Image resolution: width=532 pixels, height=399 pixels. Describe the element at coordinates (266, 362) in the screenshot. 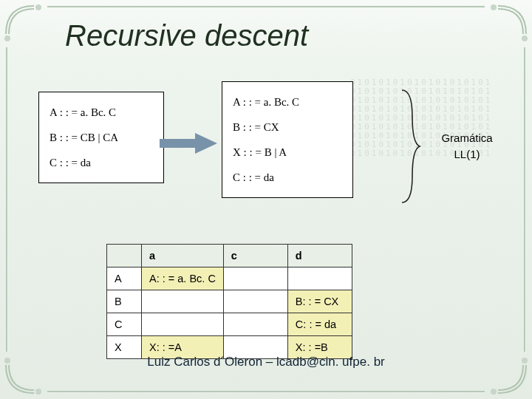

I see `footer-author: Luiz Carlos d´Oleron – lcadb@cin. ufpe. …` at that location.